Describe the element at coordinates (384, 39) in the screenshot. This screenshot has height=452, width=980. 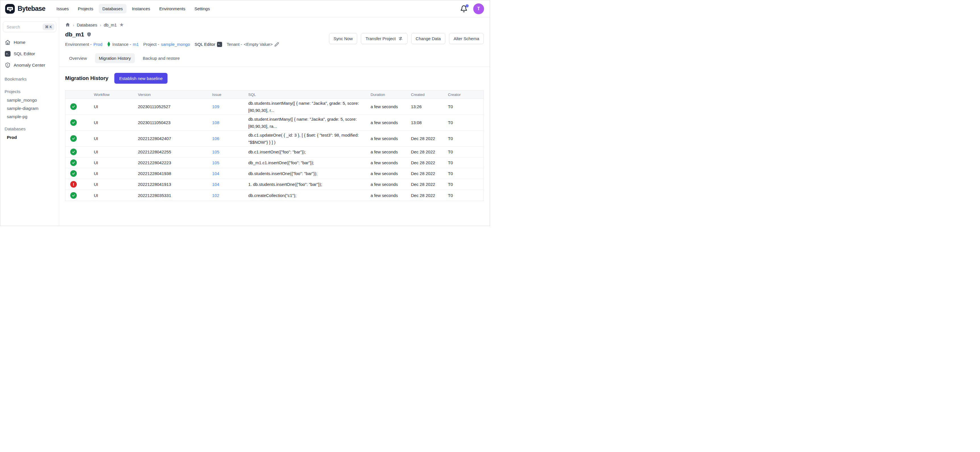
I see `transfer-project-button: Transfer Project` at that location.